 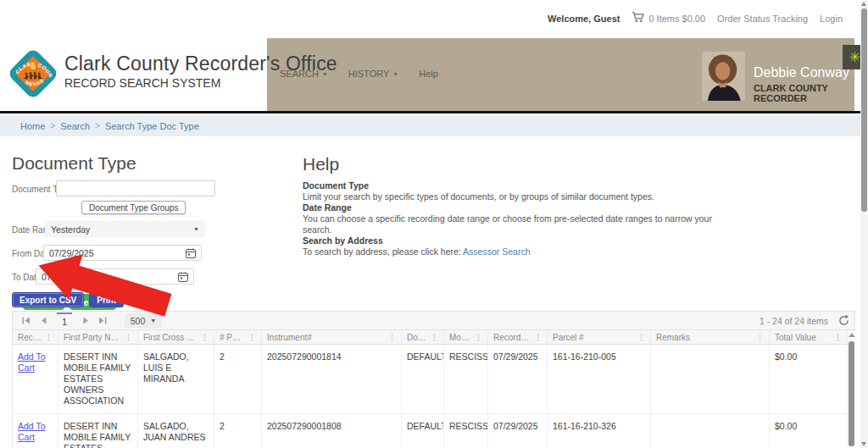 What do you see at coordinates (238, 337) in the screenshot?
I see `column-header: # Pages⋮` at bounding box center [238, 337].